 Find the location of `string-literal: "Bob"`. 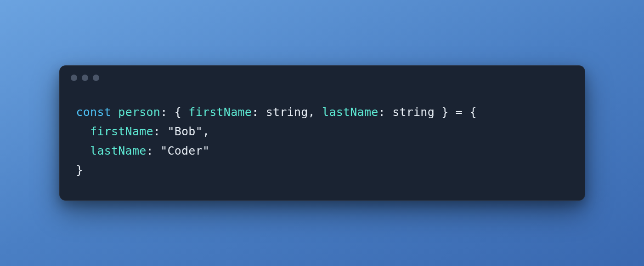

string-literal: "Bob" is located at coordinates (185, 132).